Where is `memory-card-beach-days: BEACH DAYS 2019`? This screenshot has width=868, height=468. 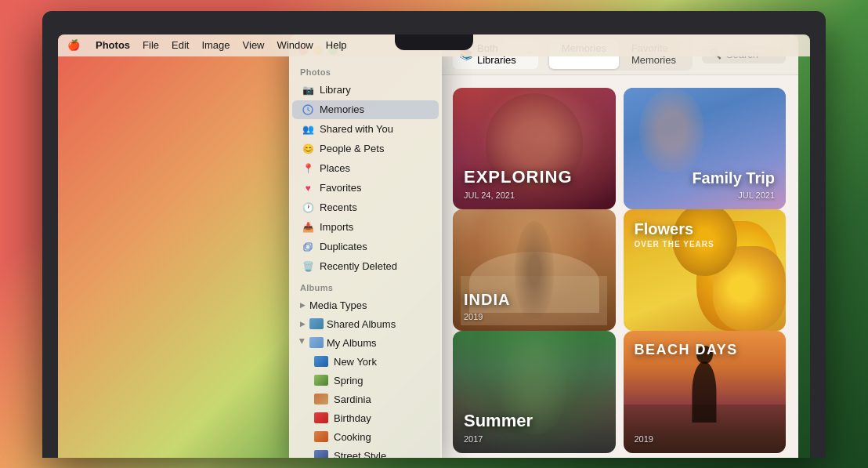 memory-card-beach-days: BEACH DAYS 2019 is located at coordinates (705, 392).